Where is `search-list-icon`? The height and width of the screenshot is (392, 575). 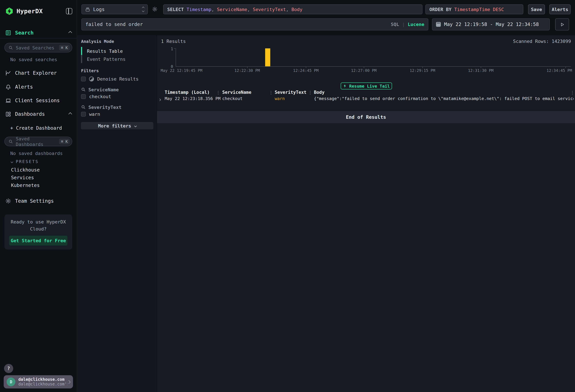 search-list-icon is located at coordinates (8, 33).